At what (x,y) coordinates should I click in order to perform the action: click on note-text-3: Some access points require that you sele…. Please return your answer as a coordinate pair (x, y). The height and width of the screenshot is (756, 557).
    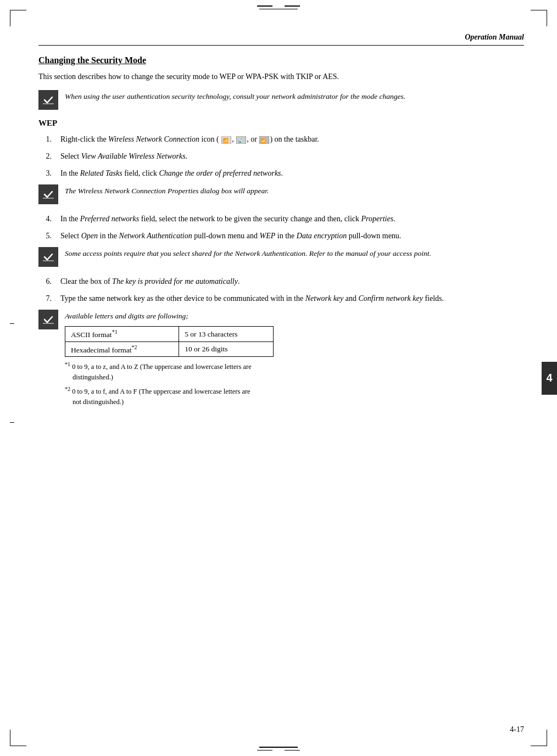
    Looking at the image, I should click on (248, 253).